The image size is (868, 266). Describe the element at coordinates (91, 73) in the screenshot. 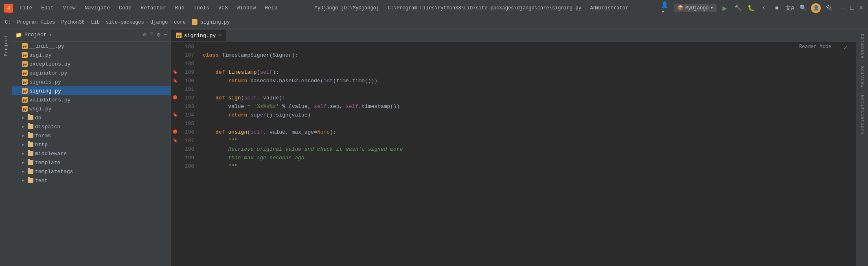

I see `list-item: py paginator.py` at that location.